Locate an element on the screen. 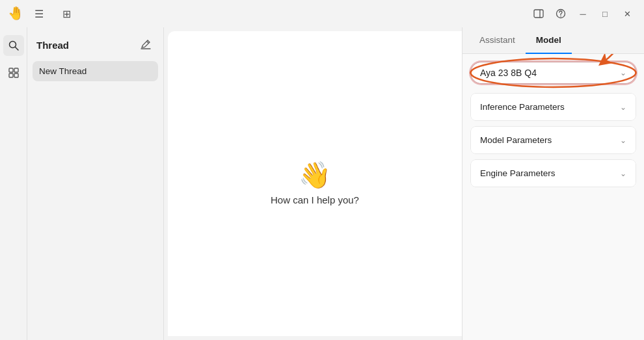 Image resolution: width=644 pixels, height=340 pixels. accordion-inference-label: Inference Parameters is located at coordinates (522, 107).